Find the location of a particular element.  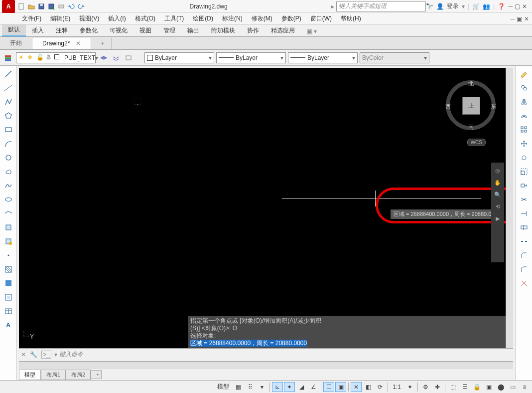

rectangle-tool-icon is located at coordinates (8, 130).